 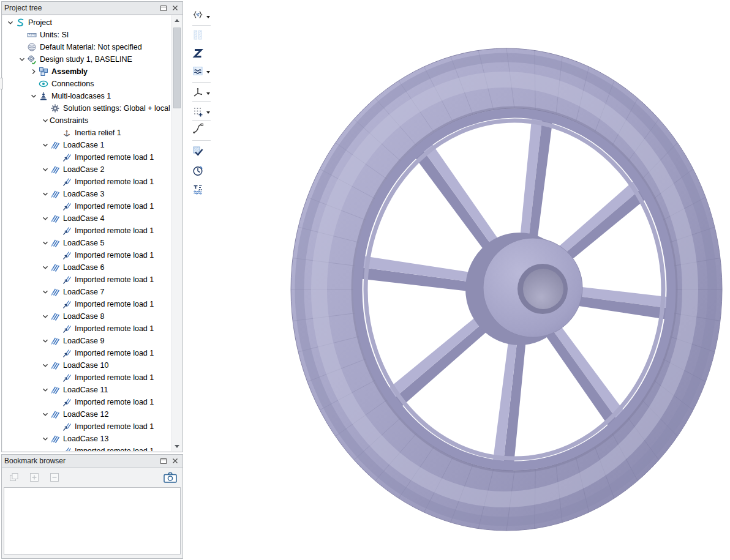 What do you see at coordinates (92, 84) in the screenshot?
I see `tree-item: Connections` at bounding box center [92, 84].